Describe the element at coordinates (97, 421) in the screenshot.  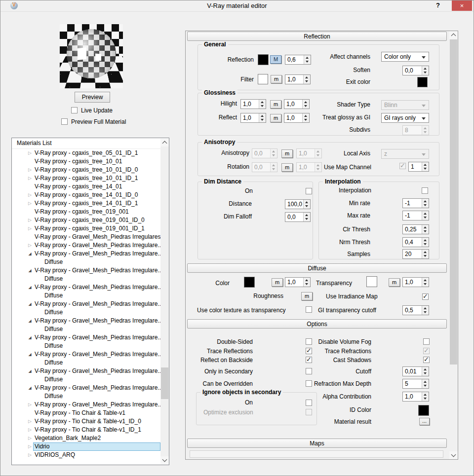
I see `material-item-label: V-Ray proxy - Tio Chair & Table-v1_ID_0` at that location.